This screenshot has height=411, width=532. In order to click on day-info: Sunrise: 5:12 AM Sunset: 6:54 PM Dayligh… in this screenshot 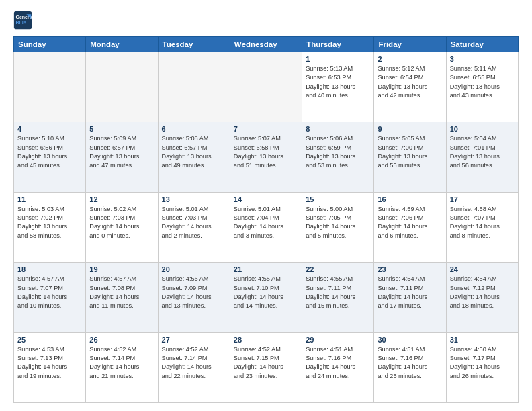, I will do `click(410, 82)`.